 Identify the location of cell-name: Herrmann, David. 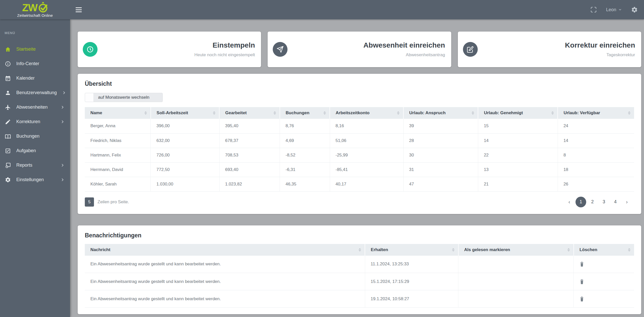
(118, 169).